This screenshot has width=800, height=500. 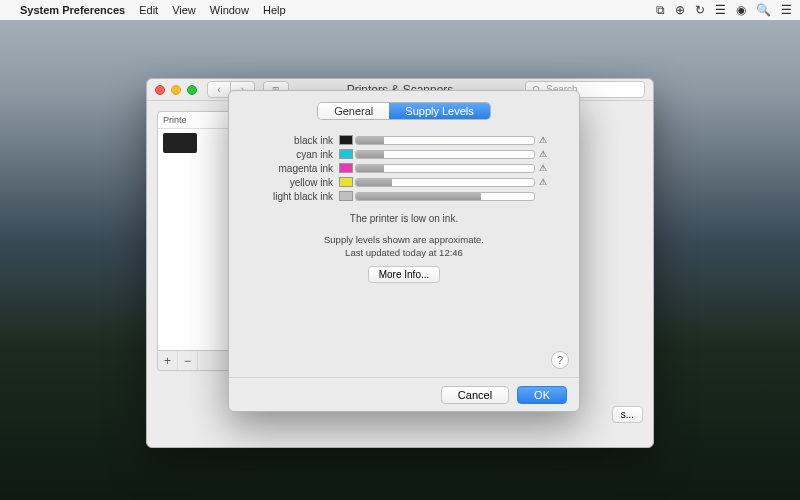 I want to click on ok-button: OK, so click(x=542, y=395).